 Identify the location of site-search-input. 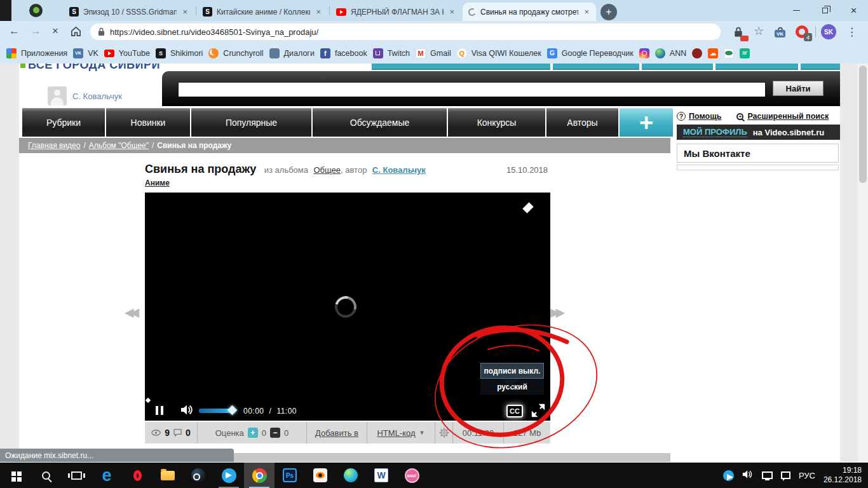
(471, 90).